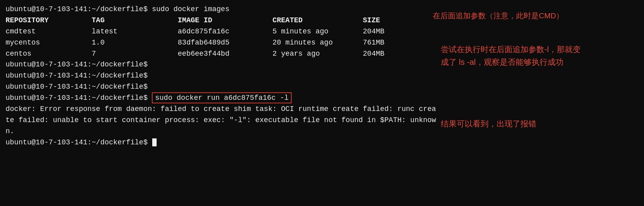  I want to click on annotation-top-note: 在后面追加参数（注意，此时是CMD）, so click(498, 16).